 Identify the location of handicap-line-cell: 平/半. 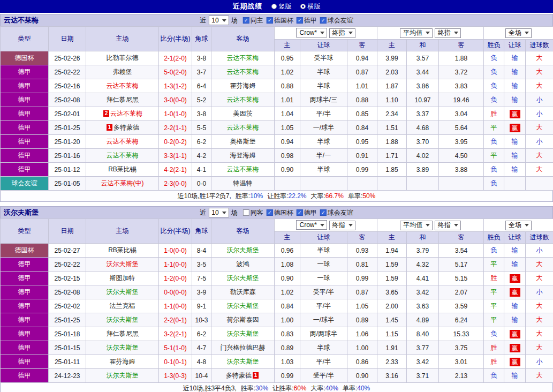
(324, 306).